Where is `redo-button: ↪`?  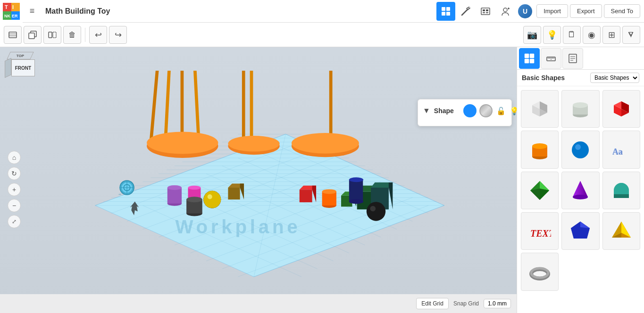 redo-button: ↪ is located at coordinates (118, 35).